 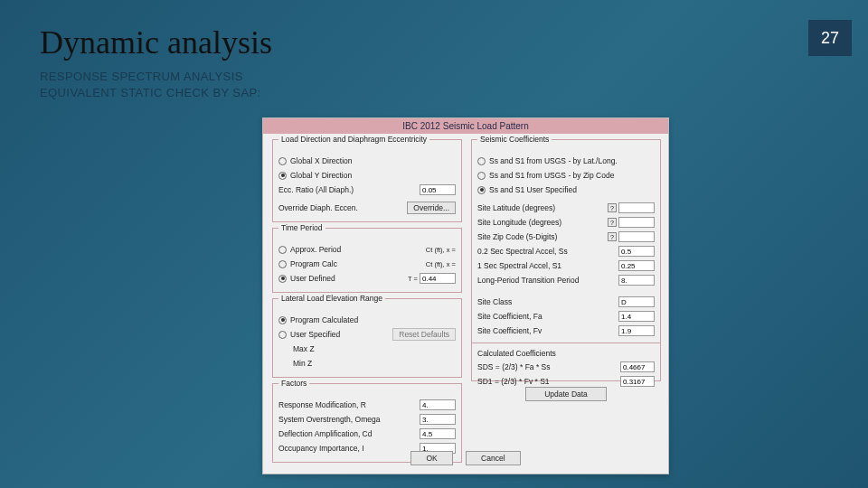 What do you see at coordinates (367, 260) in the screenshot?
I see `time-period-group: Time Period Approx. PeriodCt (ft), x = P…` at bounding box center [367, 260].